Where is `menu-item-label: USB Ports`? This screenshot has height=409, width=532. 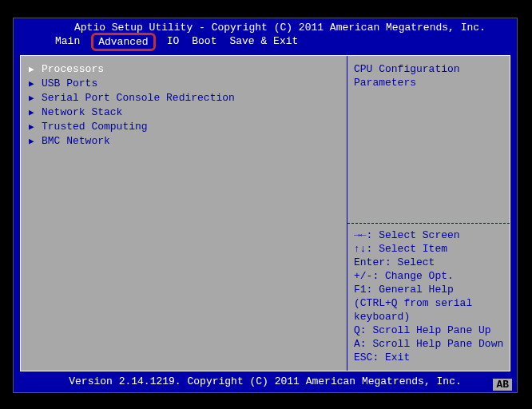
menu-item-label: USB Ports is located at coordinates (69, 84).